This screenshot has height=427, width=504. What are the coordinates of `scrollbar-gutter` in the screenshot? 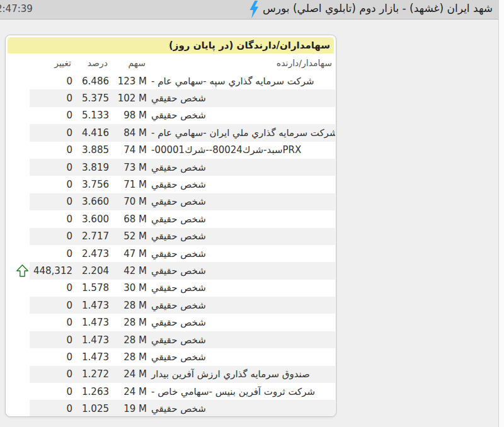 It's located at (501, 214).